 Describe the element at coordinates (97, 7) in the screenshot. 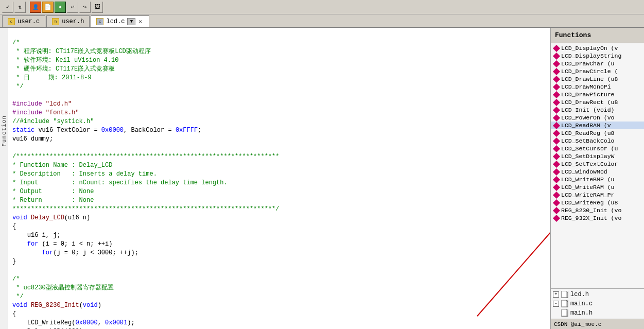

I see `toolbar-image-btn: 🖼` at that location.